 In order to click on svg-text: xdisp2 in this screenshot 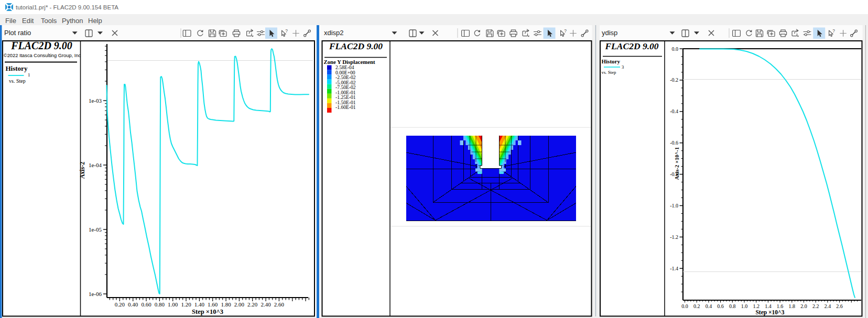, I will do `click(334, 32)`.